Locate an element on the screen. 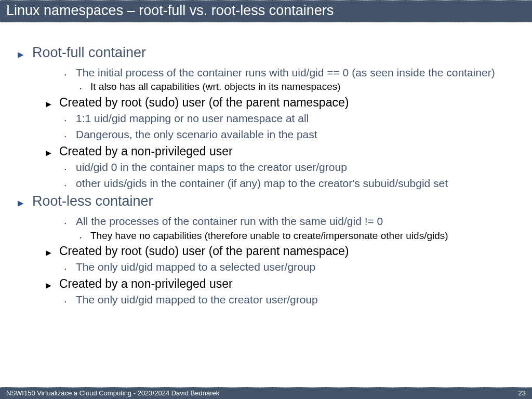  bullet-item: ▪ 1:1 uid/gid mapping or no user namespa… is located at coordinates (288, 118).